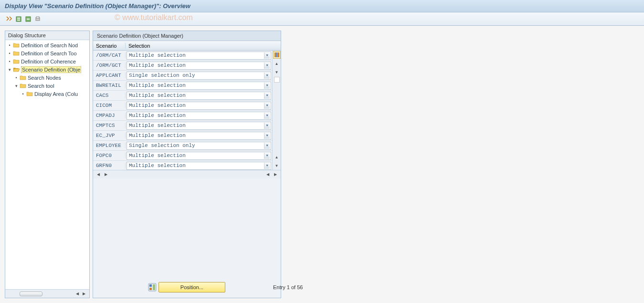 Image resolution: width=644 pixels, height=303 pixels. Describe the element at coordinates (47, 77) in the screenshot. I see `tree-node: •Search Nodes` at that location.